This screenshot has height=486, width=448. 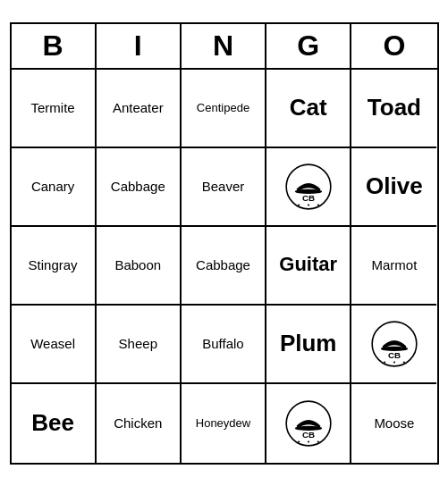 I want to click on cell-label: Stingray, so click(x=54, y=265).